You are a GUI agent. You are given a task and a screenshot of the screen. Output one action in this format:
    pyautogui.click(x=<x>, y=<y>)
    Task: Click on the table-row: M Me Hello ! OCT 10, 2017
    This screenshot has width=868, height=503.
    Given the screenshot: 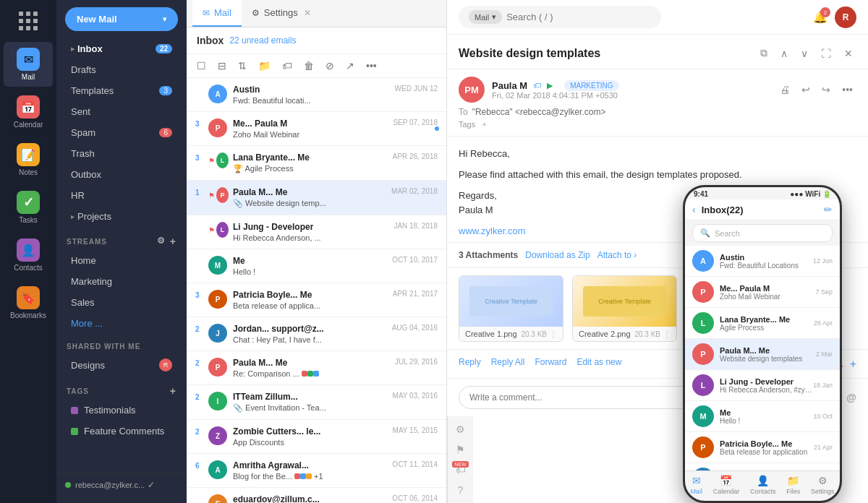 What is the action you would take?
    pyautogui.click(x=317, y=266)
    